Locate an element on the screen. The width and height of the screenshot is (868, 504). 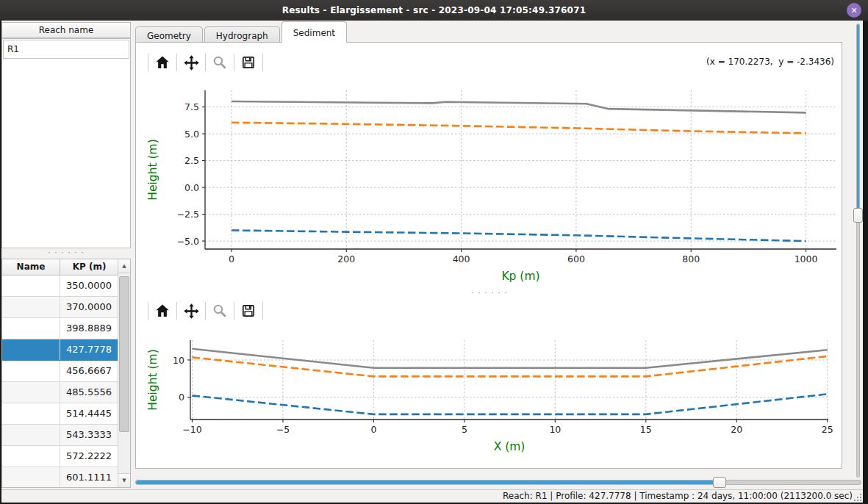
toolbar-separator is located at coordinates (263, 311).